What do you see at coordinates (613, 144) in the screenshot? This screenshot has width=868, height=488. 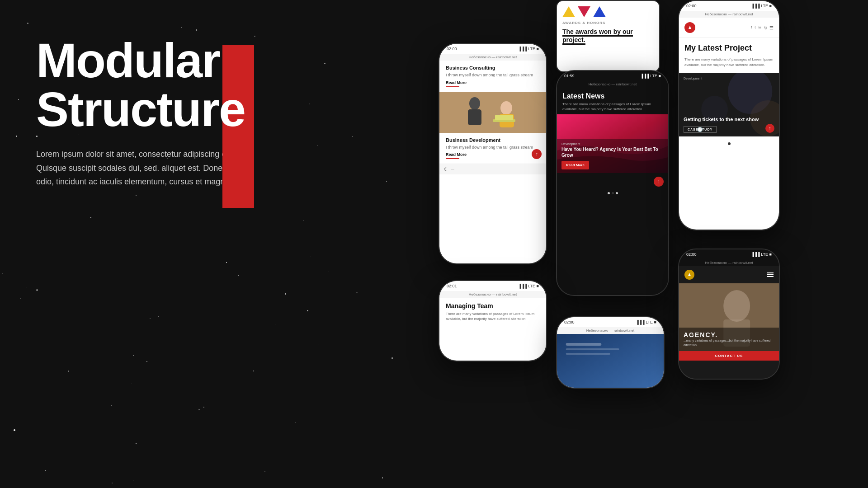 I see `dev-tag-news: Development` at bounding box center [613, 144].